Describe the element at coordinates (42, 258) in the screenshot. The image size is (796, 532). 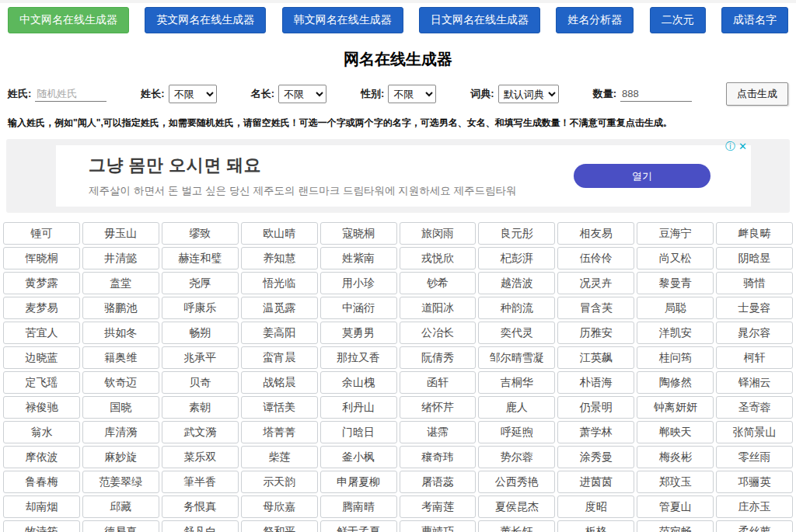
I see `name-cell: 恽晓桐` at that location.